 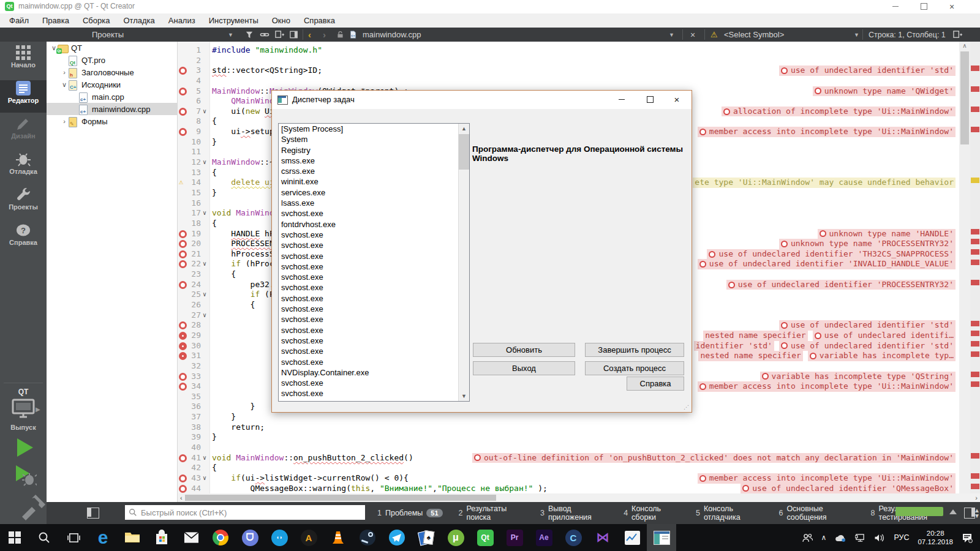 What do you see at coordinates (579, 61) in the screenshot?
I see `code-line-2: 2` at bounding box center [579, 61].